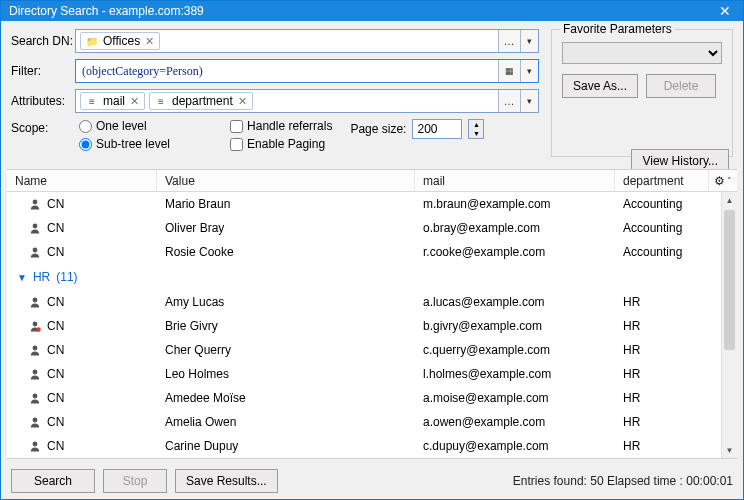 The height and width of the screenshot is (500, 744). Describe the element at coordinates (529, 41) in the screenshot. I see `search-dn-dropdown-icon: ▾` at that location.